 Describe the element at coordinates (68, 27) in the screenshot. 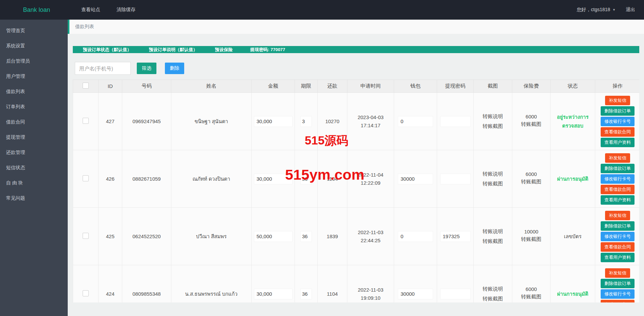

I see `accent-strip` at that location.